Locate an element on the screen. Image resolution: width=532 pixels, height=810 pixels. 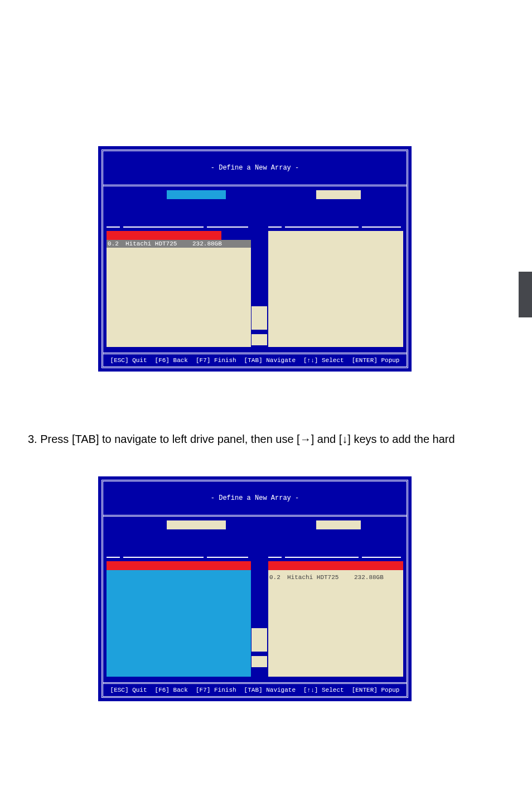
bios-body: 0.2 Hitachi HDT725 232.88GB is located at coordinates (255, 269).